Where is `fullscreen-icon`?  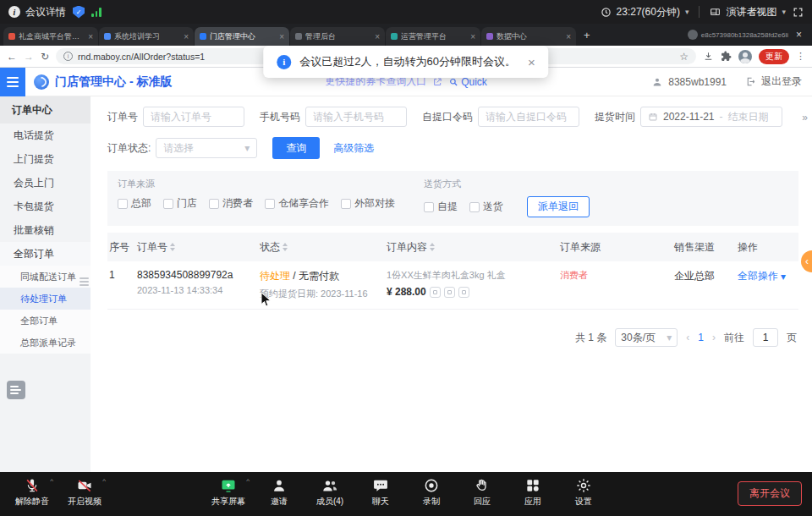 fullscreen-icon is located at coordinates (798, 12).